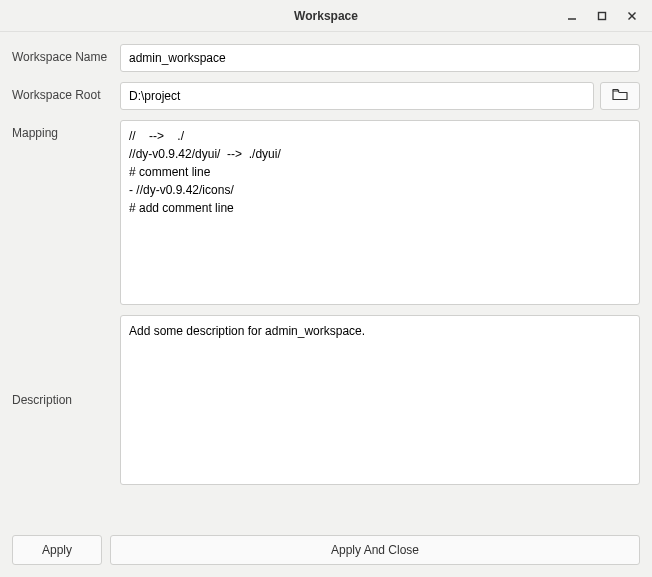 Image resolution: width=652 pixels, height=577 pixels. Describe the element at coordinates (602, 16) in the screenshot. I see `maximize-button` at that location.